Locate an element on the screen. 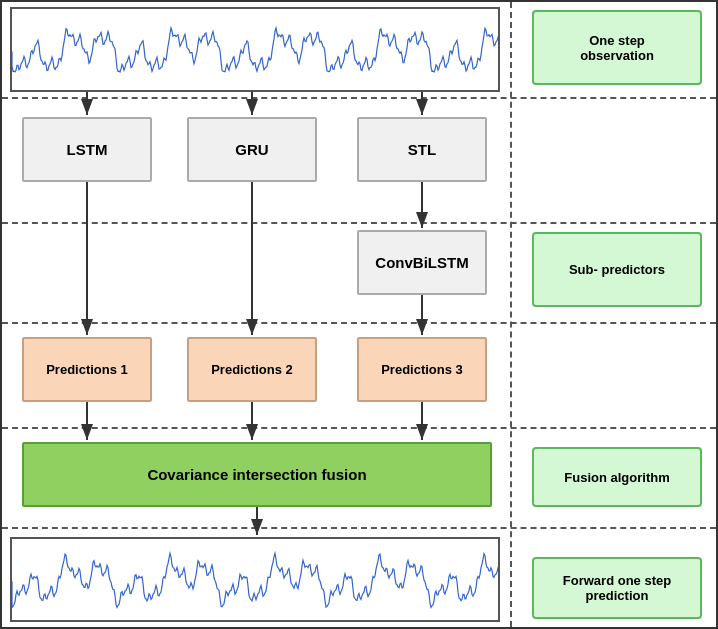 The image size is (718, 629). fusion-box: Covariance intersection fusion is located at coordinates (257, 474).